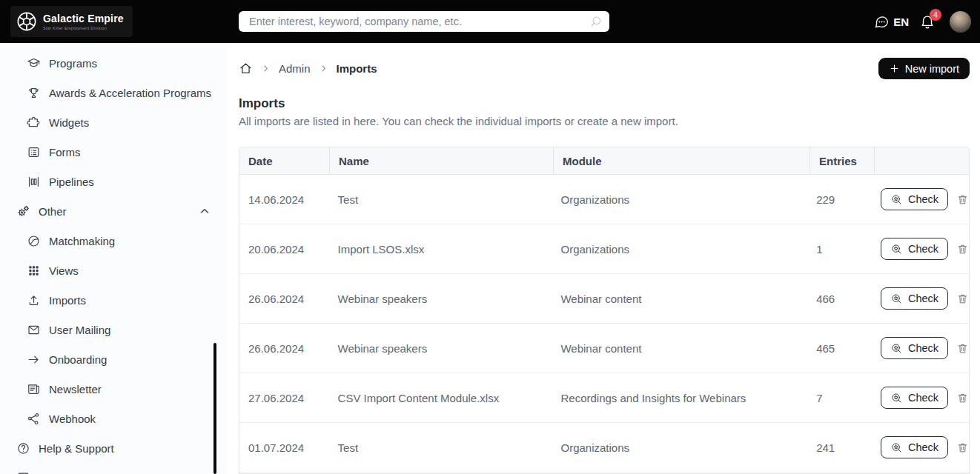  Describe the element at coordinates (604, 249) in the screenshot. I see `table-row: 20.06.2024 Import LSOS.xlsx Organization…` at that location.